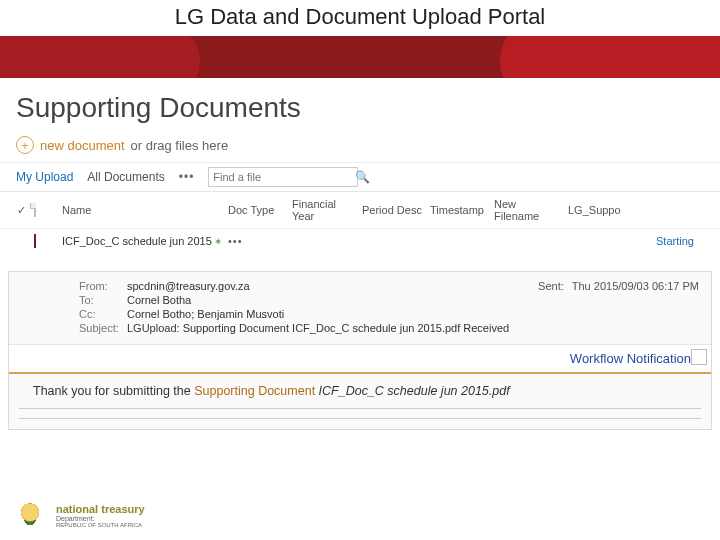 The width and height of the screenshot is (720, 540). What do you see at coordinates (180, 146) in the screenshot?
I see `drag-hint: or drag files here` at bounding box center [180, 146].